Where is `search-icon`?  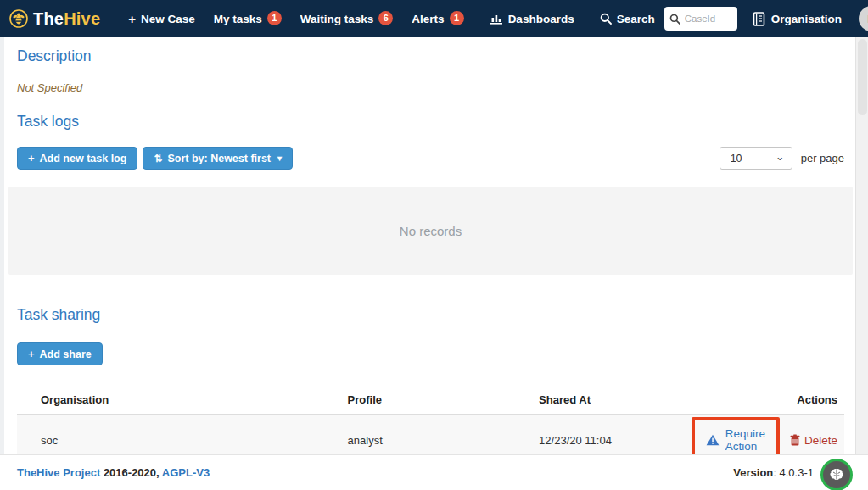
search-icon is located at coordinates (606, 19).